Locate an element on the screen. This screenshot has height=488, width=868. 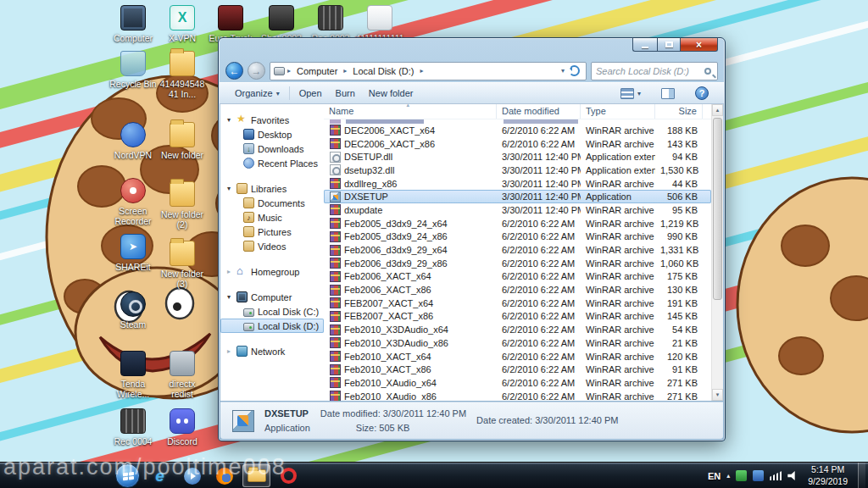
column-header-name: Name is located at coordinates (410, 112).